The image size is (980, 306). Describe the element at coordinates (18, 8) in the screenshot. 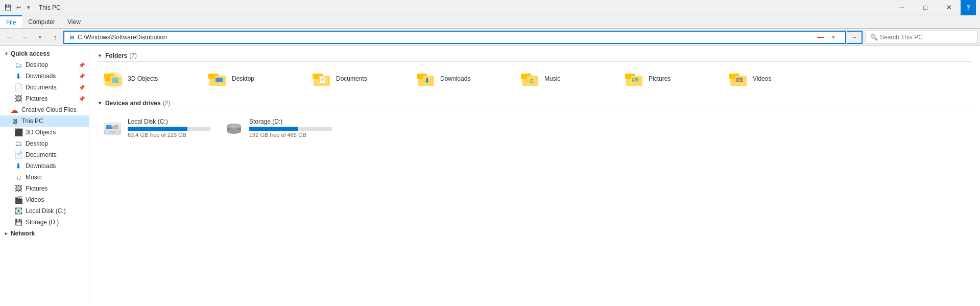

I see `undo-icon: ↩` at that location.